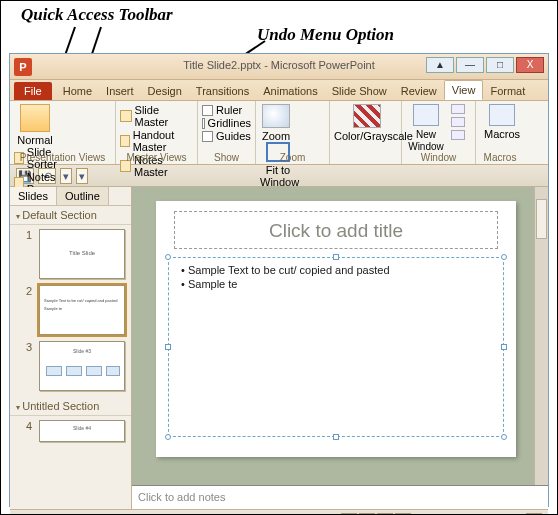 The width and height of the screenshot is (558, 515). I want to click on group-master-views: Slide Master Handout Master Notes Master…, so click(157, 132).